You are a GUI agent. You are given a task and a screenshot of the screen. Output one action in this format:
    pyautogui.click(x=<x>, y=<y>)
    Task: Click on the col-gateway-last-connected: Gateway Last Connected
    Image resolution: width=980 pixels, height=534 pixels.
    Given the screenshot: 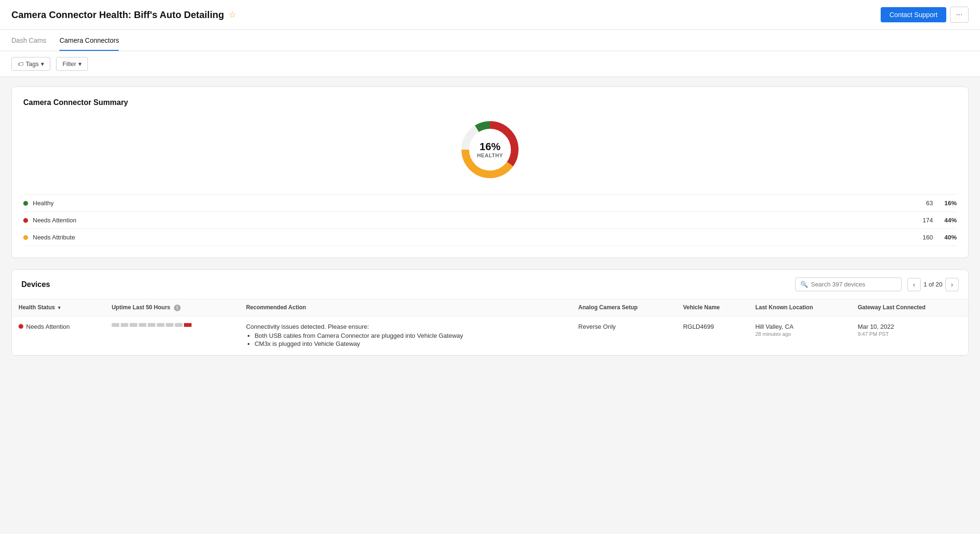 What is the action you would take?
    pyautogui.click(x=910, y=308)
    